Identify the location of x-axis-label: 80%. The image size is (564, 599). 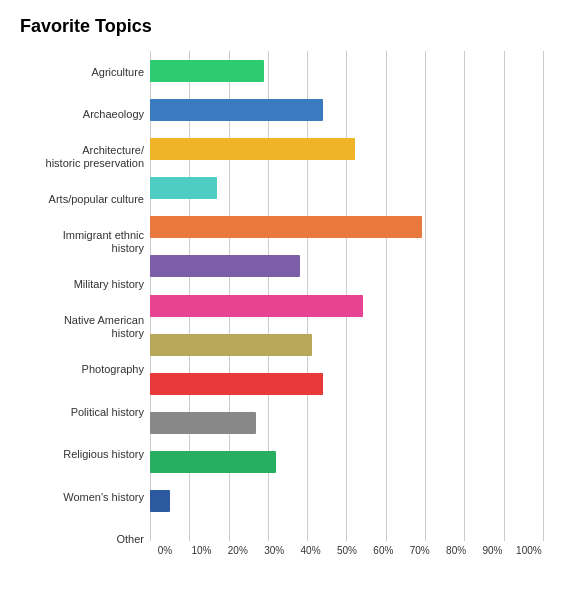
(456, 553).